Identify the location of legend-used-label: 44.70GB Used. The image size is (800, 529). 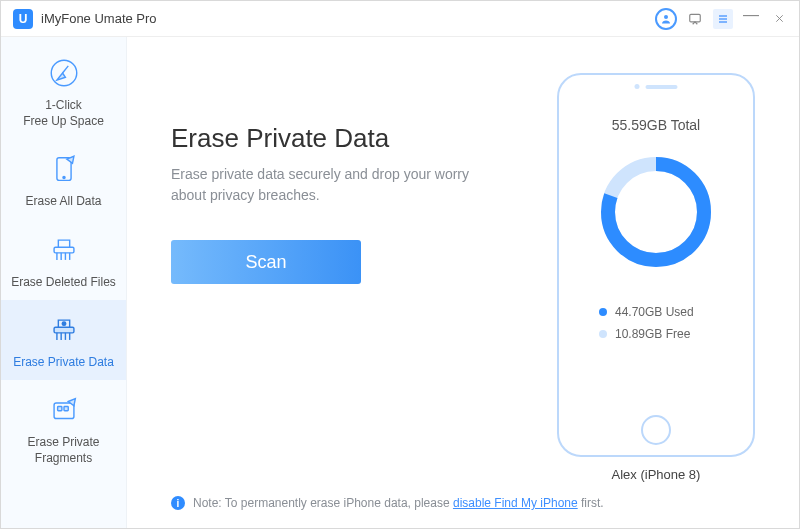
(654, 312).